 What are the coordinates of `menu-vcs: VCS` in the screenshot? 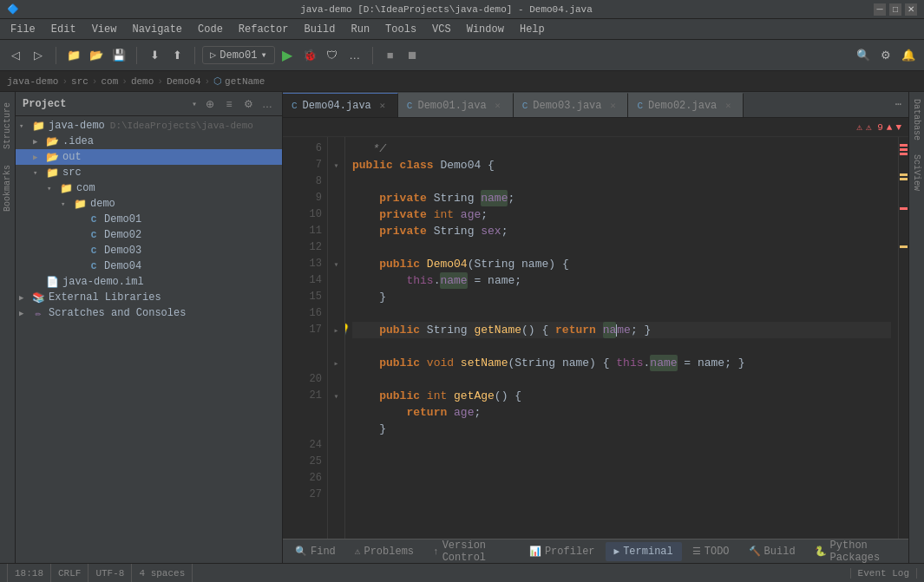 It's located at (442, 29).